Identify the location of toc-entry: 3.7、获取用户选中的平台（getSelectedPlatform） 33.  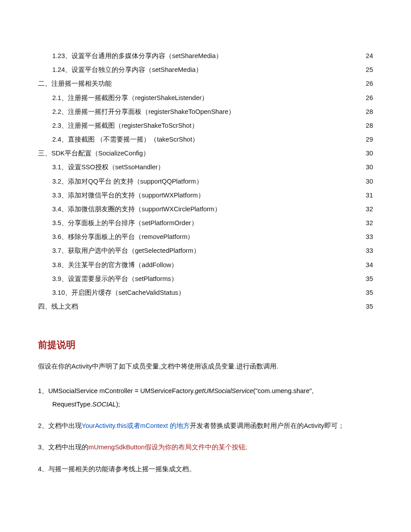
(206, 251).